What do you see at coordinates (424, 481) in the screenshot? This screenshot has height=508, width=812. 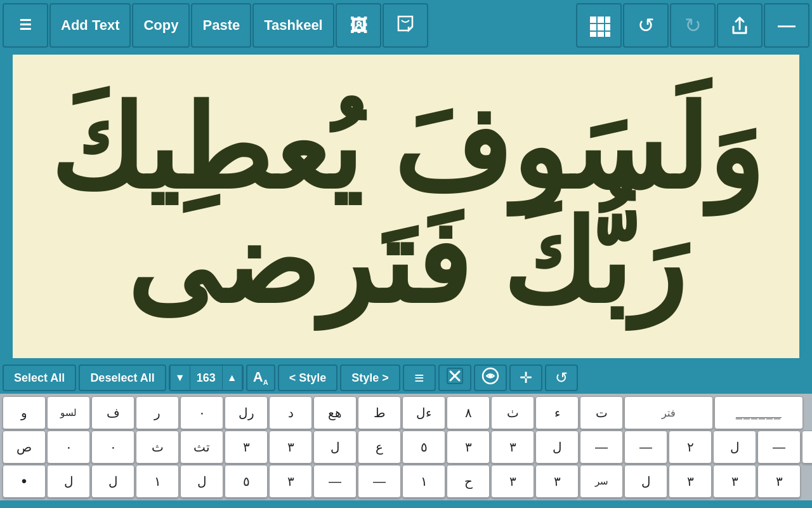 I see `key-one2: ١` at bounding box center [424, 481].